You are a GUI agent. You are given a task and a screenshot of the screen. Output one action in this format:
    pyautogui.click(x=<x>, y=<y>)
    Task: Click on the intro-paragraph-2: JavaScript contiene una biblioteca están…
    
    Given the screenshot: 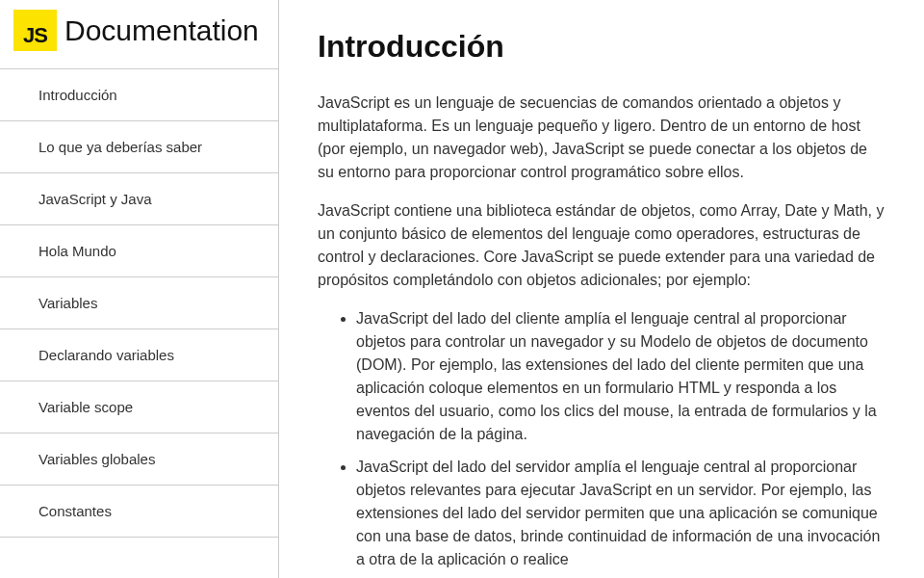 What is the action you would take?
    pyautogui.click(x=602, y=246)
    